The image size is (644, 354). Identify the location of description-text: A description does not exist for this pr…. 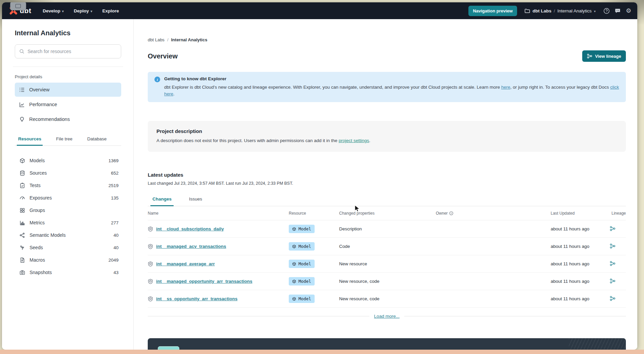
(248, 140).